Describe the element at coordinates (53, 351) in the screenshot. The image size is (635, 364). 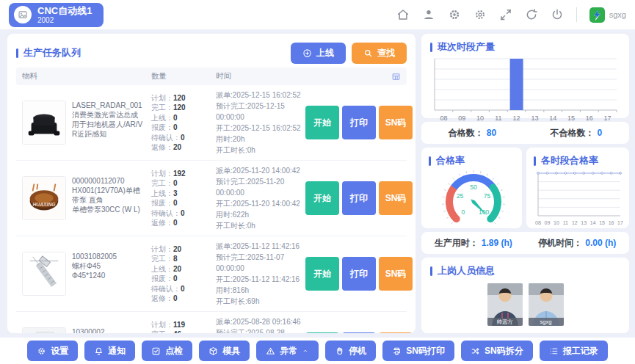
I see `settings-button: 设置` at that location.